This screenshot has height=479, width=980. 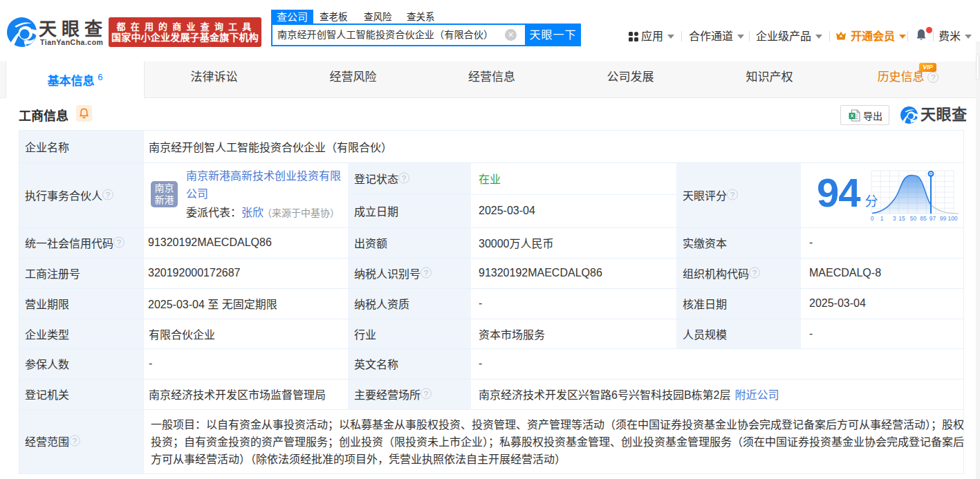 I want to click on svg-text: 0, so click(x=873, y=218).